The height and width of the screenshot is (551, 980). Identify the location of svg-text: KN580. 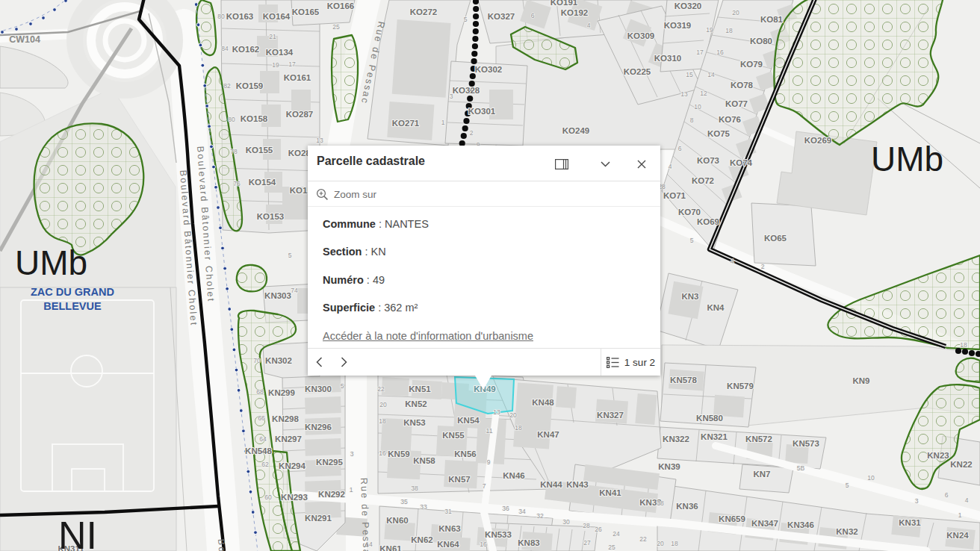
(710, 418).